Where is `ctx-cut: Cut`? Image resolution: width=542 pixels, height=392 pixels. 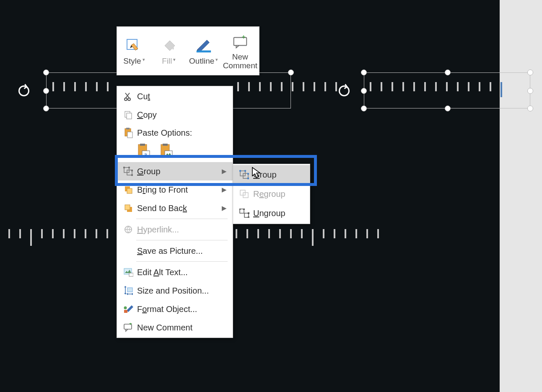 ctx-cut: Cut is located at coordinates (175, 96).